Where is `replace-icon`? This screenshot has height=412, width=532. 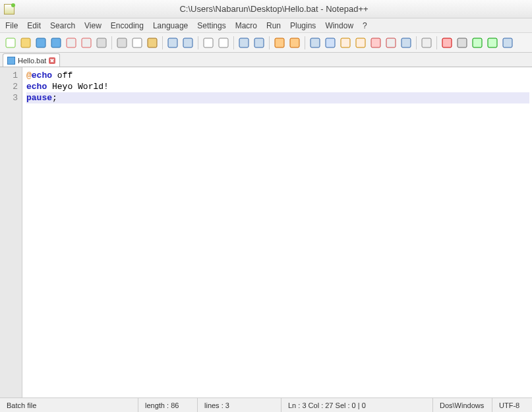 replace-icon is located at coordinates (223, 43).